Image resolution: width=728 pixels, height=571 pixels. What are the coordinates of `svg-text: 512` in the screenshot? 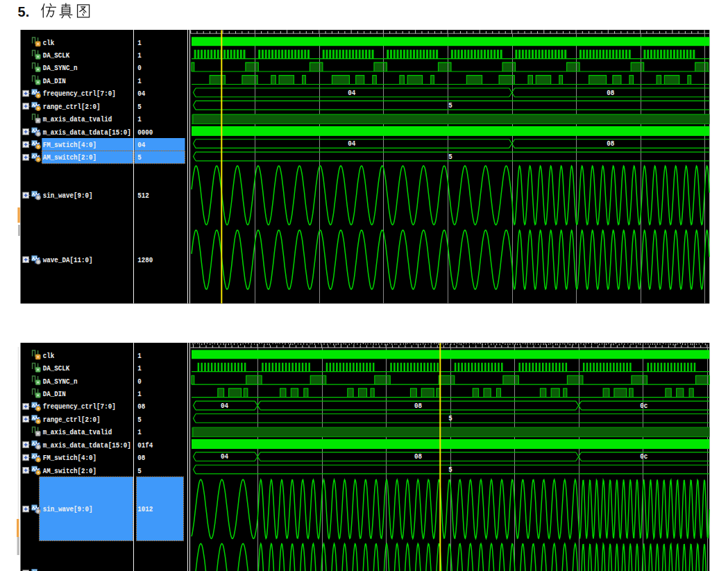 It's located at (143, 196).